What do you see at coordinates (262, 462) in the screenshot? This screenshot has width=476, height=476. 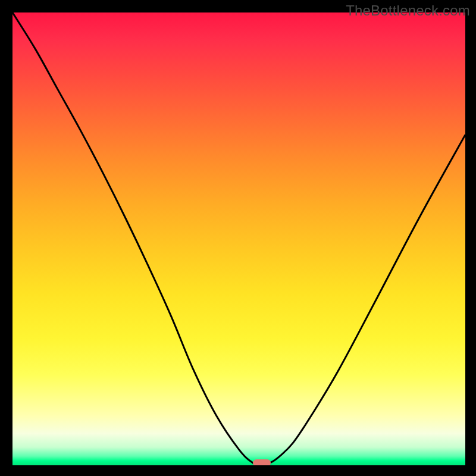 I see `minimum-marker` at bounding box center [262, 462].